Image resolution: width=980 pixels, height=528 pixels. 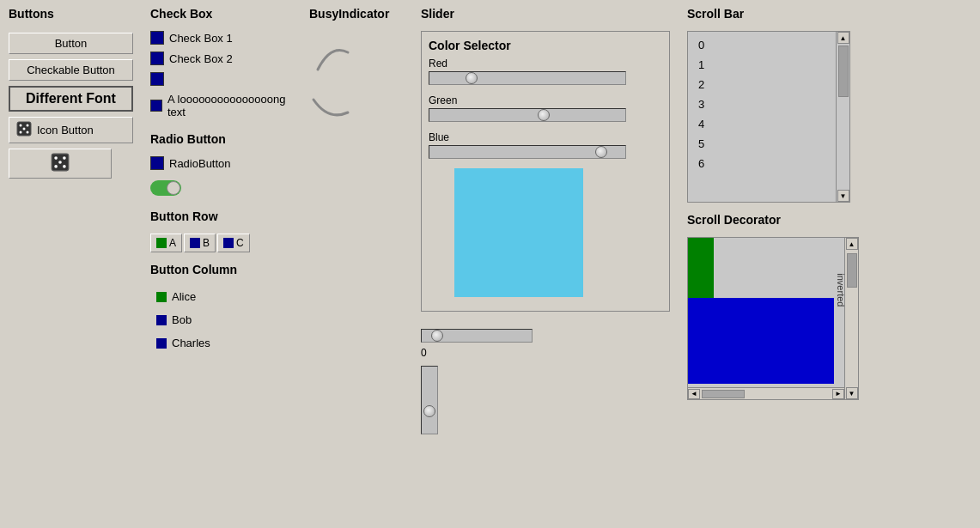 What do you see at coordinates (773, 319) in the screenshot?
I see `scroll-decorator-widget: ▲ ▼ inverted ◄ ►` at bounding box center [773, 319].